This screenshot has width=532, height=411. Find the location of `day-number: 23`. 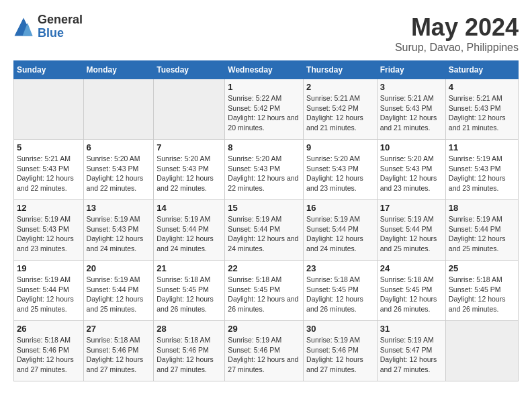

day-number: 23 is located at coordinates (340, 269).